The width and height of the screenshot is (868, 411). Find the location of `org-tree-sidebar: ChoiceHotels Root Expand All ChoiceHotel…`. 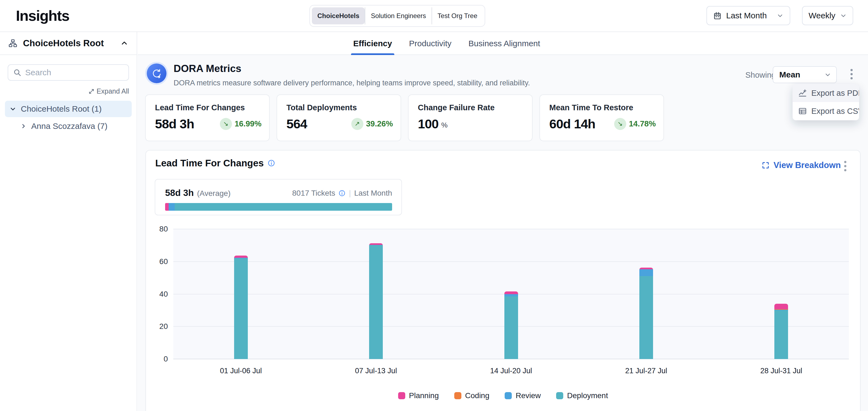

org-tree-sidebar: ChoiceHotels Root Expand All ChoiceHotel… is located at coordinates (69, 221).